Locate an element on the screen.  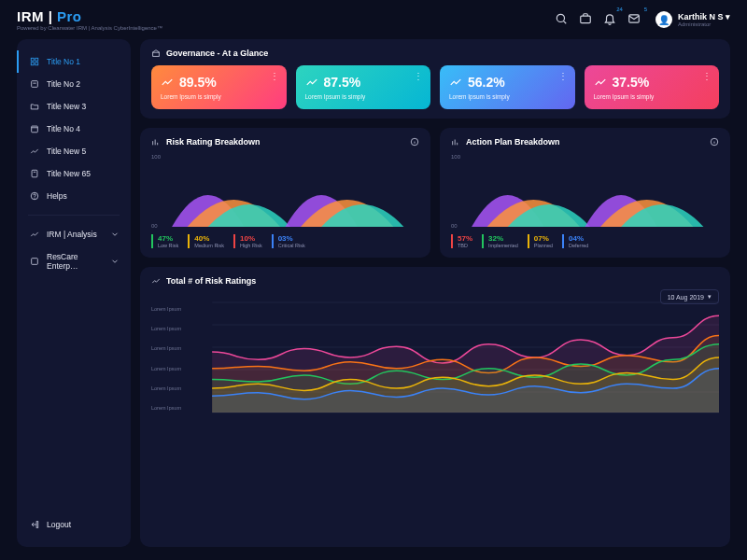
brand-name: IRM | is located at coordinates (35, 17).